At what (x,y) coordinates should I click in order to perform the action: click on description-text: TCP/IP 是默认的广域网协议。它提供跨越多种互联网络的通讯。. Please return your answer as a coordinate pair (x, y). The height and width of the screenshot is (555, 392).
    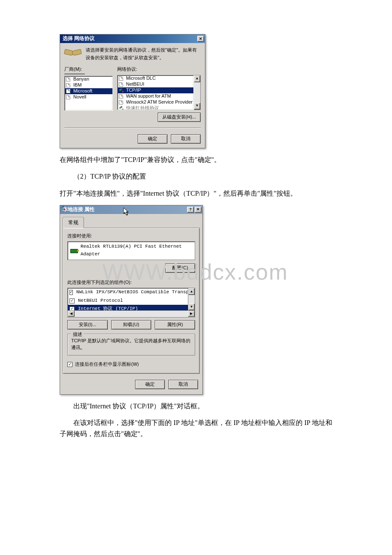
    Looking at the image, I should click on (131, 344).